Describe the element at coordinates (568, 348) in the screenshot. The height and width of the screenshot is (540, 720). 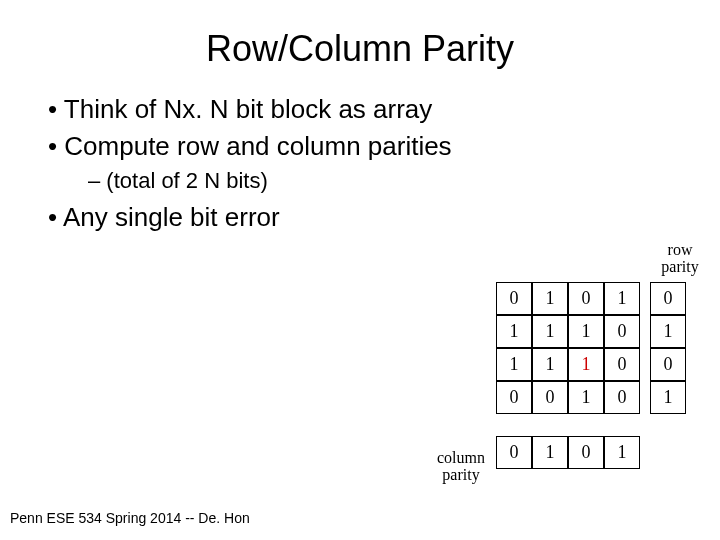
I see `bit-grid: 0 1 0 1 1 1 1 0 1 1 1 0 0 0 1 0` at that location.